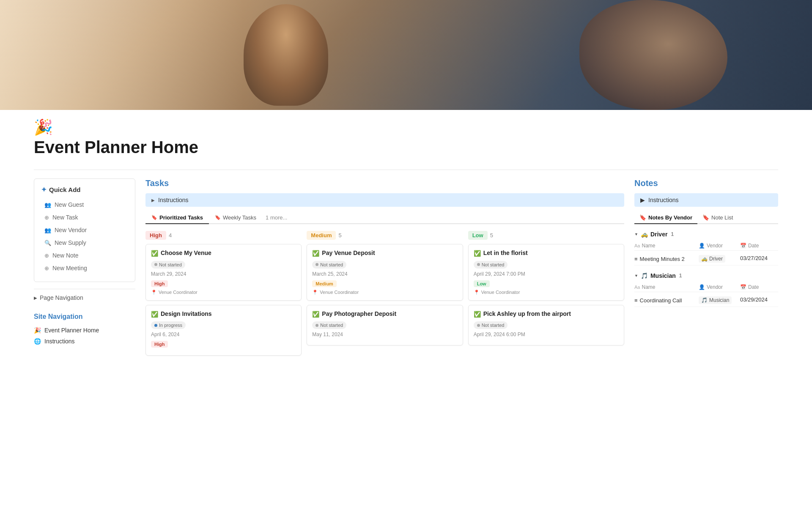  Describe the element at coordinates (315, 253) in the screenshot. I see `check-icon-3: ✅` at that location.